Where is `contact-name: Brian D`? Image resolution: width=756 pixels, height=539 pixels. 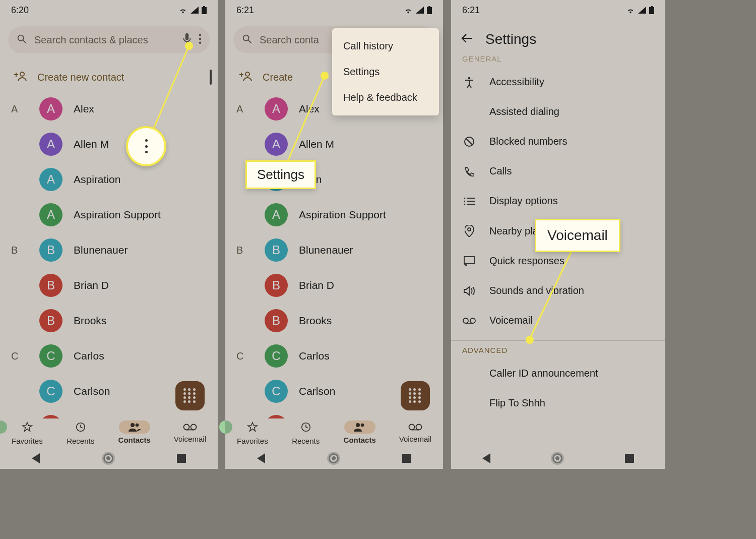
contact-name: Brian D is located at coordinates (317, 285).